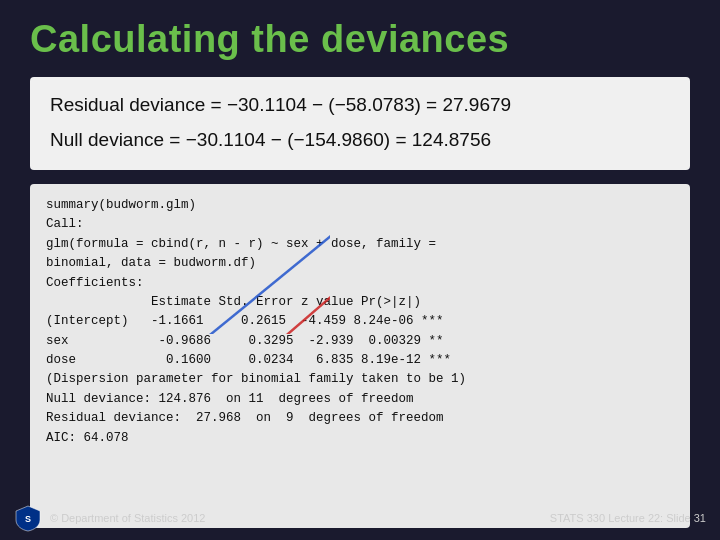  What do you see at coordinates (360, 106) in the screenshot?
I see `residual-deviance-formula: Residual deviance = −30.1104 − (−58.0783…` at bounding box center [360, 106].